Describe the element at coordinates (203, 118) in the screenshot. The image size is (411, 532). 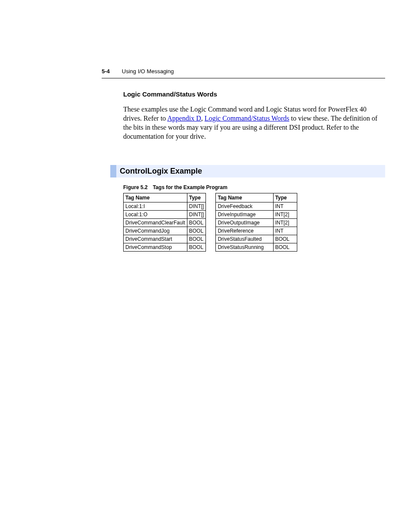
I see `text-run: ,` at that location.